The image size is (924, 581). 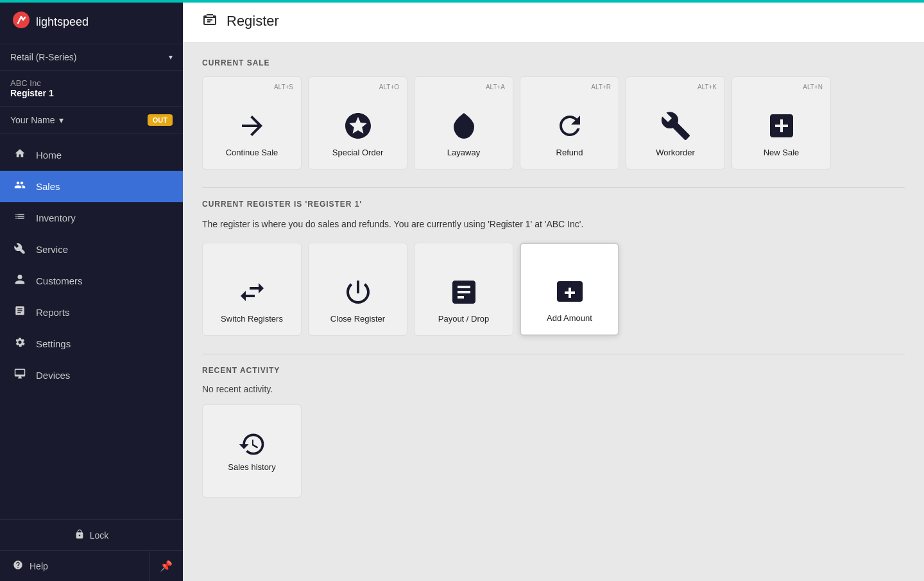 I want to click on help-button: Help, so click(x=74, y=566).